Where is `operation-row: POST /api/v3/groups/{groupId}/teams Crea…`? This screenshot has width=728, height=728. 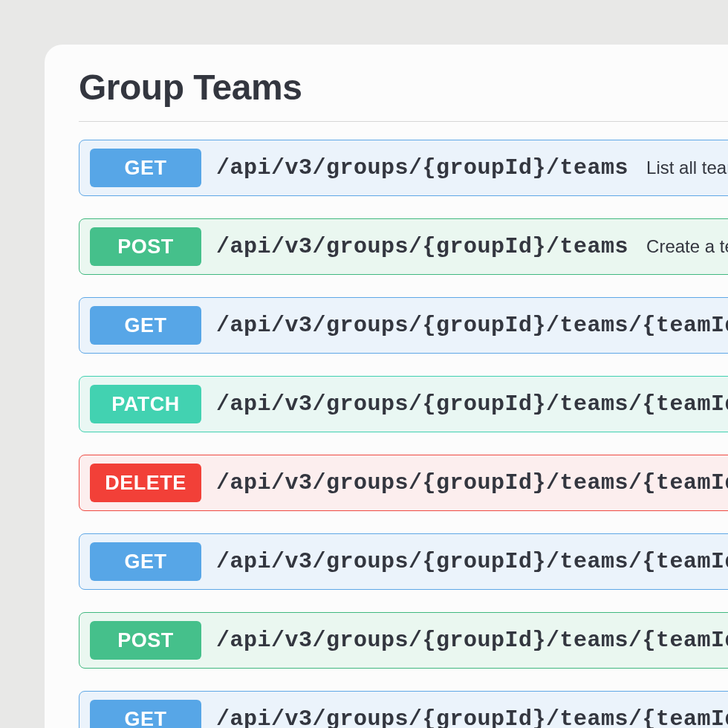 operation-row: POST /api/v3/groups/{groupId}/teams Crea… is located at coordinates (403, 247).